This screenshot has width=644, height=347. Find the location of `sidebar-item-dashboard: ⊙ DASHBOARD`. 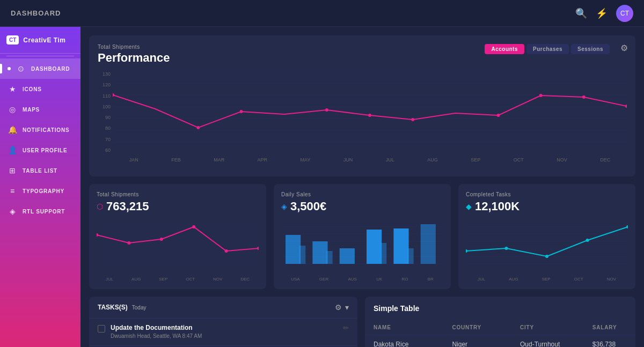

sidebar-item-dashboard: ⊙ DASHBOARD is located at coordinates (40, 69).